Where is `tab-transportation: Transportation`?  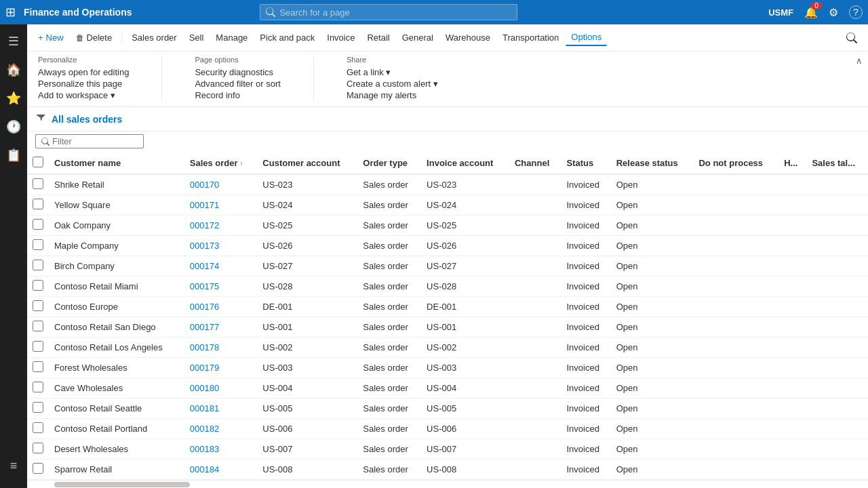
tab-transportation: Transportation is located at coordinates (530, 38).